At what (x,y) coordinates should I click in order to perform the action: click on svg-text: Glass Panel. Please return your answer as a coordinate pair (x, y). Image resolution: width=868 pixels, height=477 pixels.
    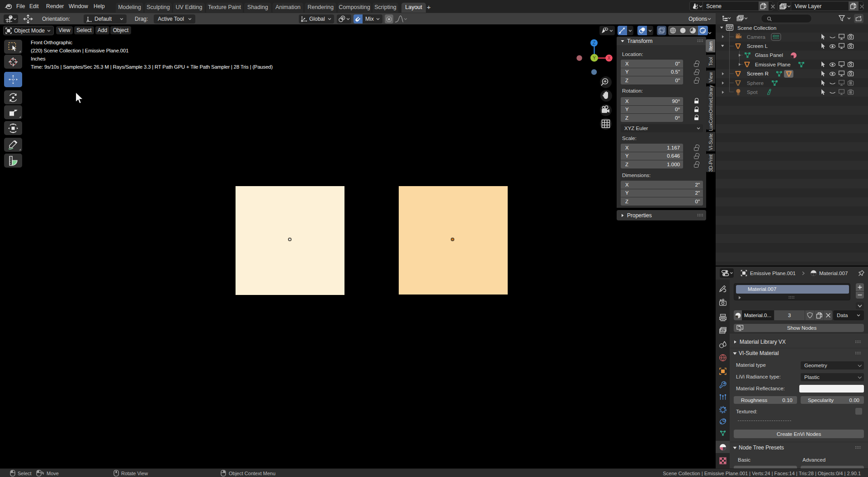
    Looking at the image, I should click on (769, 55).